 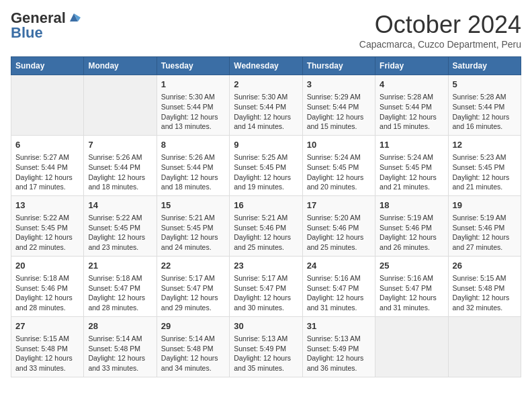 I want to click on day-info: Sunrise: 5:26 AMSunset: 5:44 PMDaylight:…, so click(x=193, y=172).